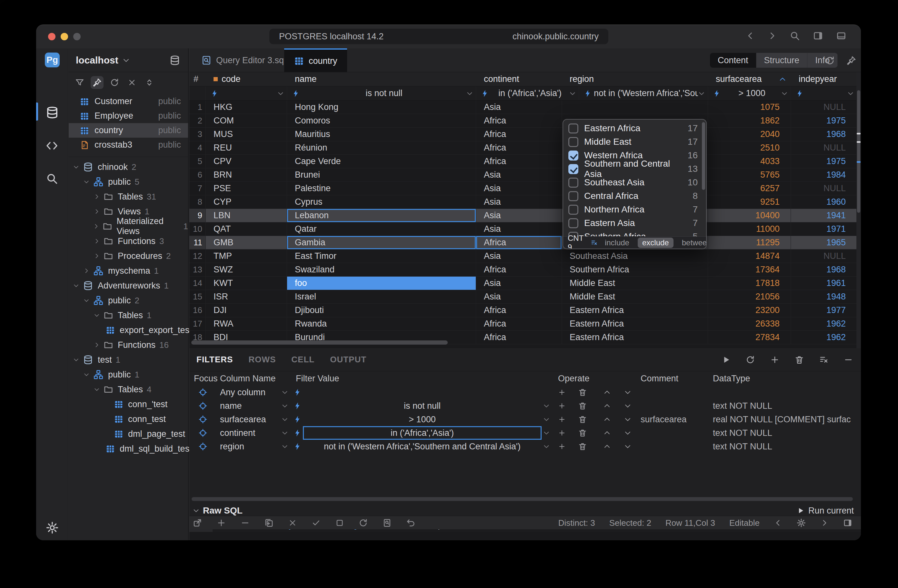 This screenshot has width=898, height=588. I want to click on cell-area: 2510, so click(749, 148).